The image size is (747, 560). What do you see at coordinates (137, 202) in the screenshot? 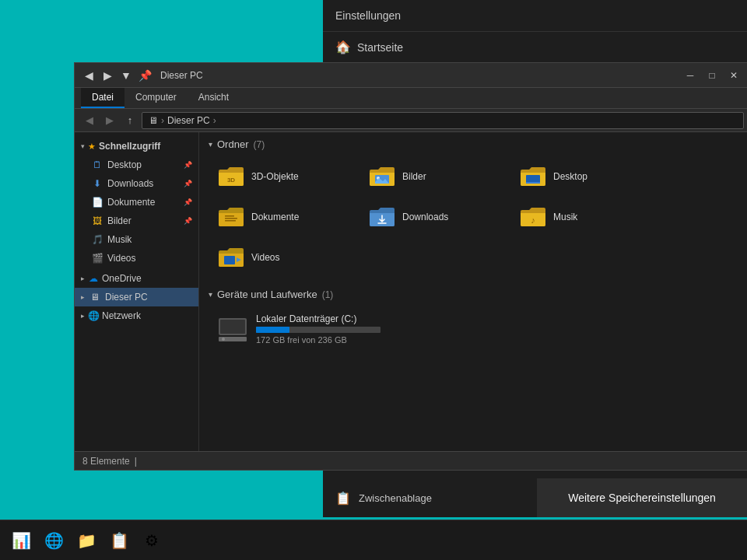
I see `schnellzugriff-section: ▾ ★ Schnellzugriff 🗒 Desktop 📌 ⬇ Downloa…` at bounding box center [137, 202].